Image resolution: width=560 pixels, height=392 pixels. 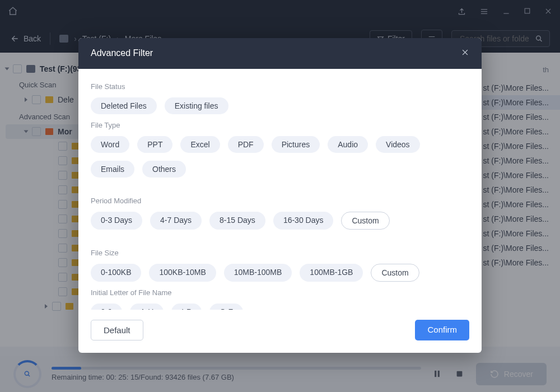 What do you see at coordinates (117, 330) in the screenshot?
I see `default-button: Default` at bounding box center [117, 330].